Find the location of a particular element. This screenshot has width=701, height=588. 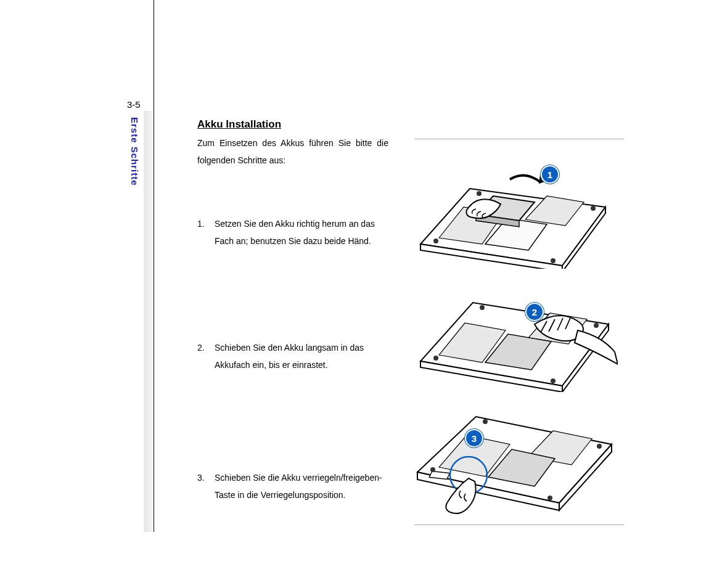

section-title-vertical: Erste Schritte is located at coordinates (134, 152).